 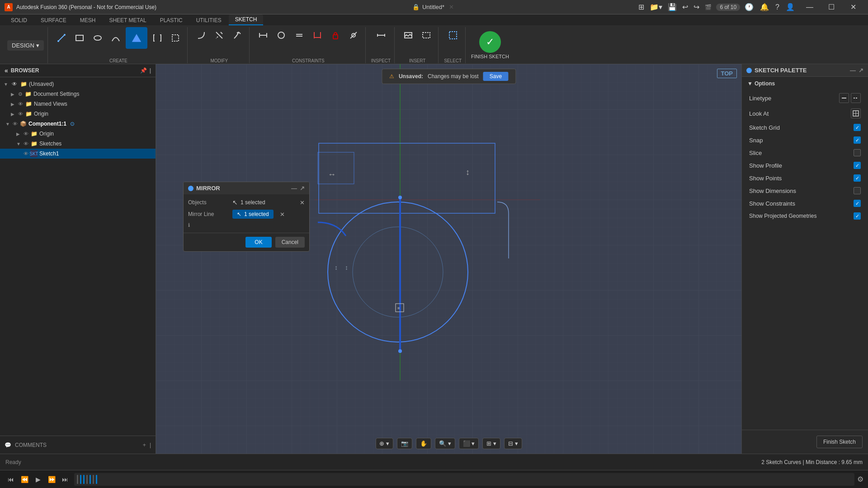 What do you see at coordinates (408, 35) in the screenshot?
I see `insert-image-btn` at bounding box center [408, 35].